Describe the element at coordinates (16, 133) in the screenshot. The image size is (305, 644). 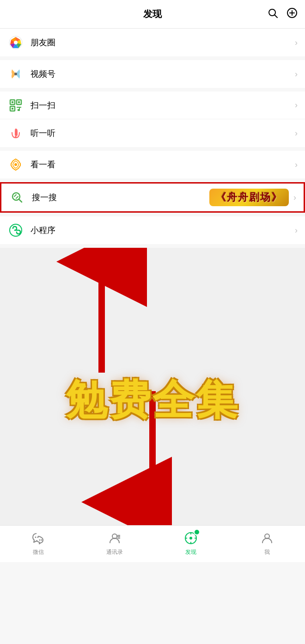
I see `listen-icon-wrap` at that location.